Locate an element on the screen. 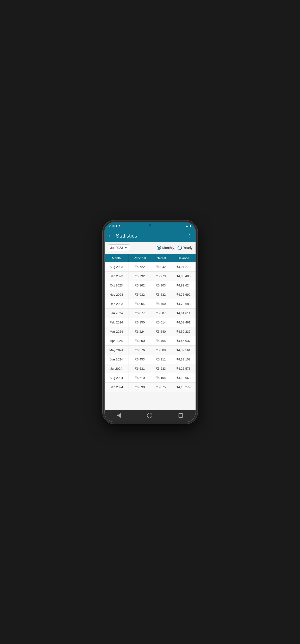 This screenshot has width=300, height=644. cell-principal: ₹5,792 is located at coordinates (140, 276).